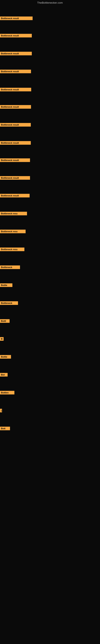 The image size is (100, 644). What do you see at coordinates (15, 143) in the screenshot?
I see `bar-label-8: Bottleneck result` at bounding box center [15, 143].